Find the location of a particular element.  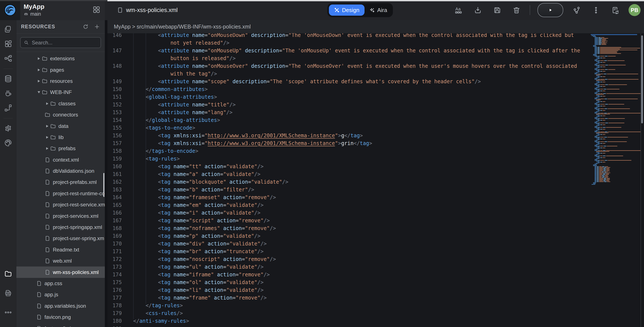

tree-file-dbValidations.json: dbValidations.json is located at coordinates (60, 171).